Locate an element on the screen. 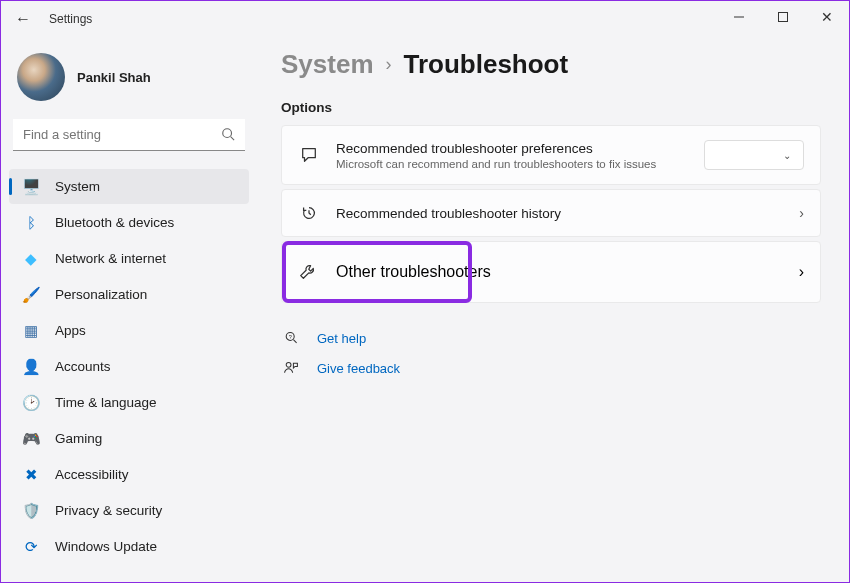 This screenshot has width=850, height=583. sidebar-item-accessibility: ✖Accessibility is located at coordinates (129, 474).